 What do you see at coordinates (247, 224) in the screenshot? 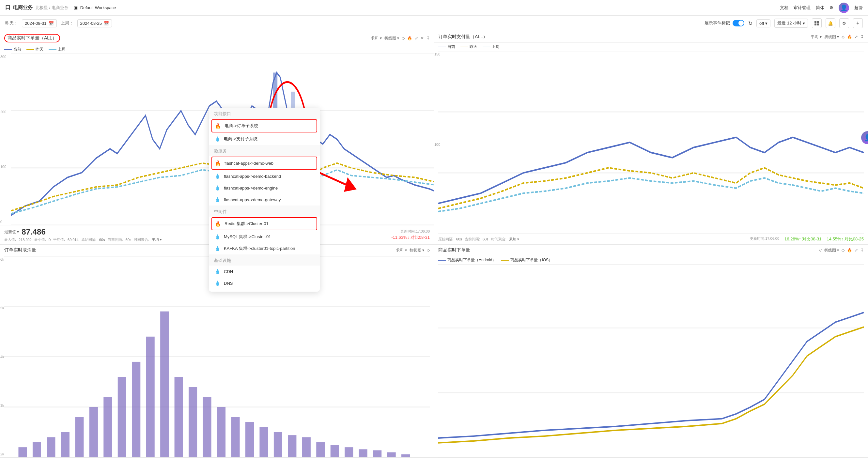
I see `popup-item-text-redis: Redis 集群->Cluster-01` at bounding box center [247, 224].